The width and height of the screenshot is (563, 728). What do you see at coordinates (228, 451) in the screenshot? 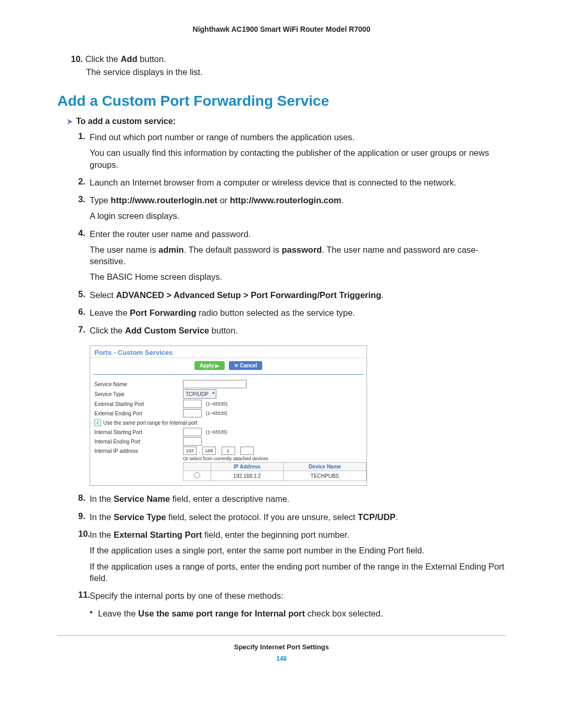
I see `ip-octet-3: 1` at bounding box center [228, 451].